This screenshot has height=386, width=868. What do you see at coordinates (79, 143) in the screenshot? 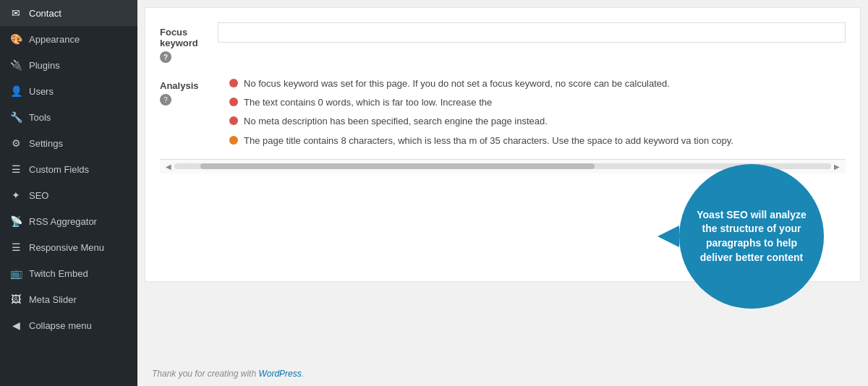
I see `sidebar-item-label: Settings` at bounding box center [79, 143].